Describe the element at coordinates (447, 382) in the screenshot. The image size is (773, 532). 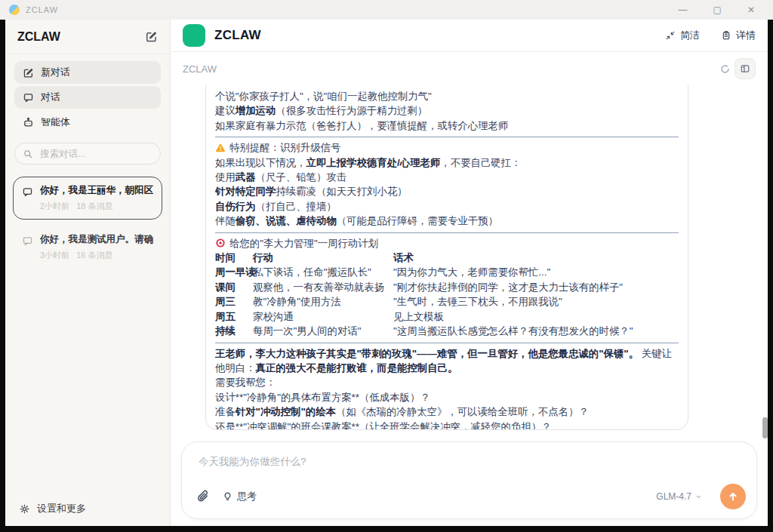
I see `message-line: 需要我帮您：` at that location.